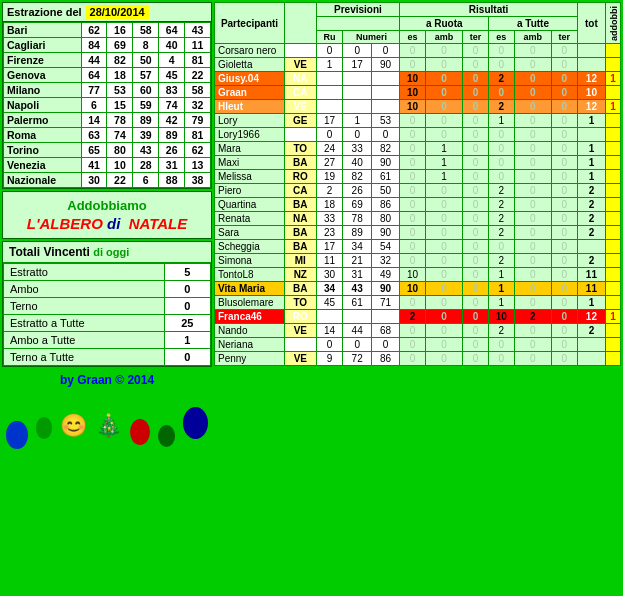  What do you see at coordinates (330, 345) in the screenshot?
I see `participant-n1: 0` at bounding box center [330, 345].